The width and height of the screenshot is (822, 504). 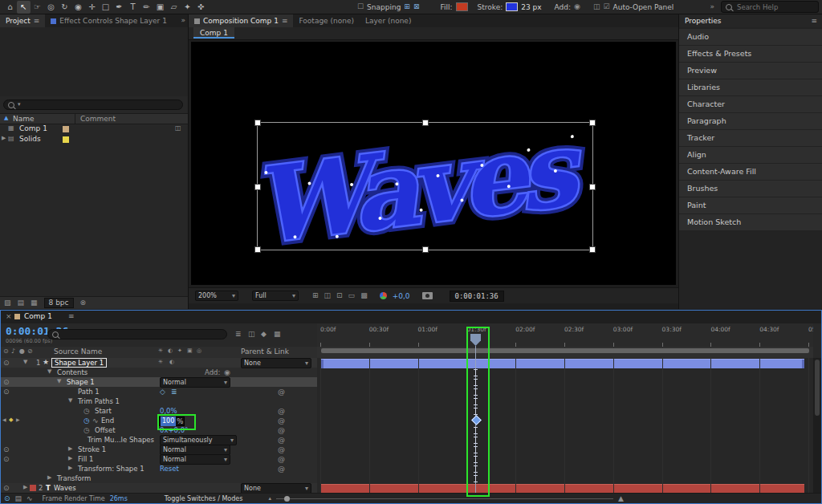 I want to click on row-path-1: ⊙ Path 1 ◇ ≣ @, so click(x=159, y=392).